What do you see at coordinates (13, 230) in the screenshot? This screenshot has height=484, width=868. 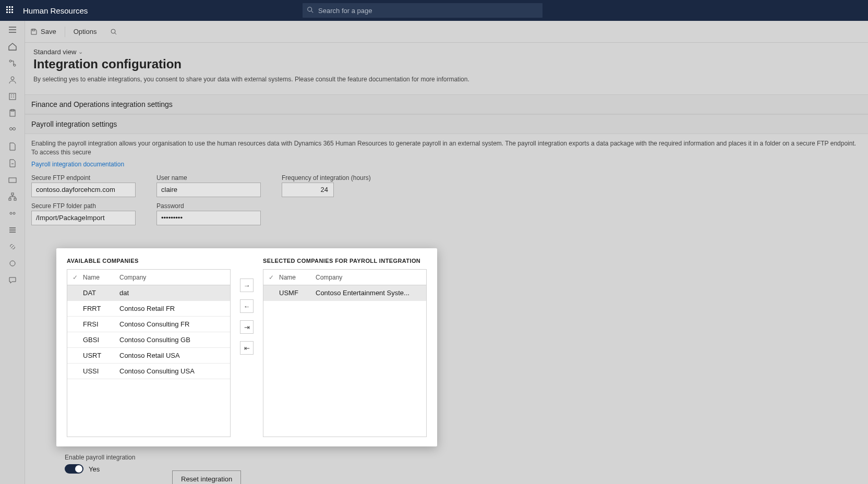 I see `list-icon` at bounding box center [13, 230].